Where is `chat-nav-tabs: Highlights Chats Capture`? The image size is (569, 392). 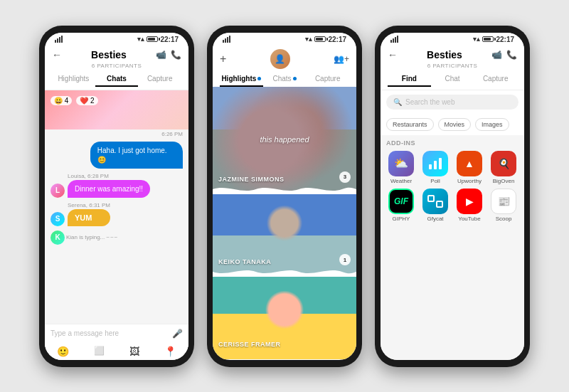
chat-nav-tabs: Highlights Chats Capture is located at coordinates (117, 80).